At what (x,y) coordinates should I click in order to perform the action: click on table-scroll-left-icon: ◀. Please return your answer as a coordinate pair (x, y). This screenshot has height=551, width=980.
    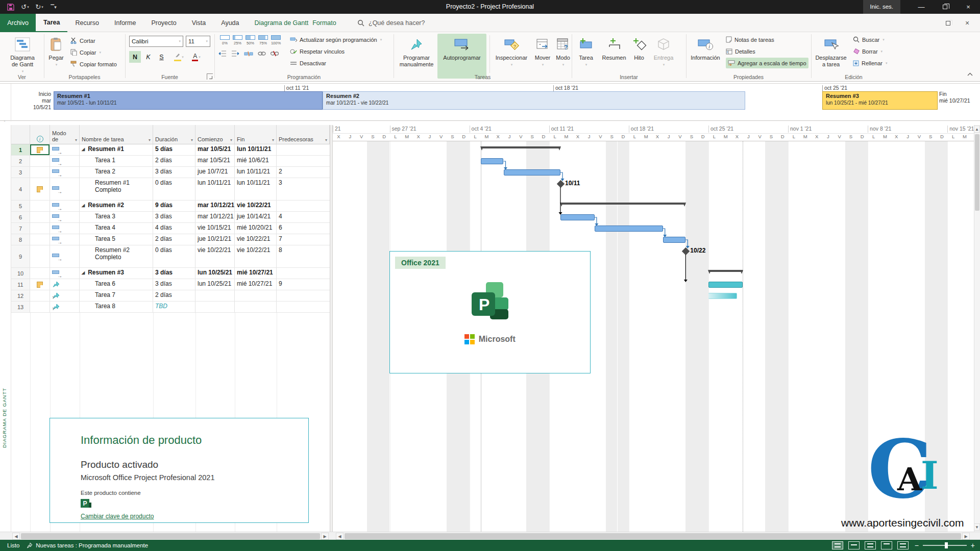
    Looking at the image, I should click on (16, 536).